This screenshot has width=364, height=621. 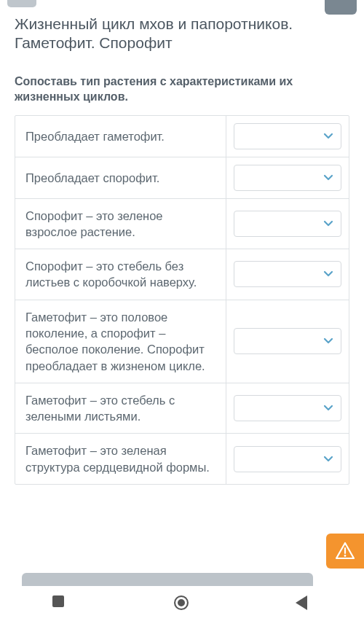 I want to click on top-action-button, so click(x=341, y=7).